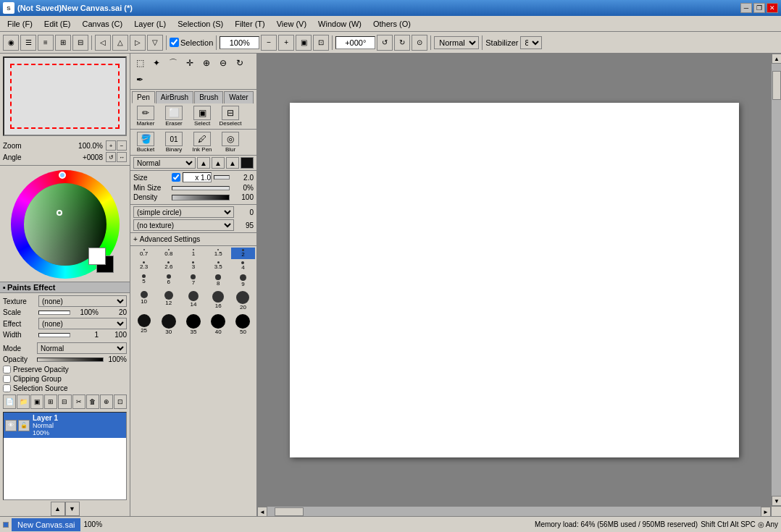 The image size is (781, 532). I want to click on new-layer-btn: 📄, so click(9, 402).